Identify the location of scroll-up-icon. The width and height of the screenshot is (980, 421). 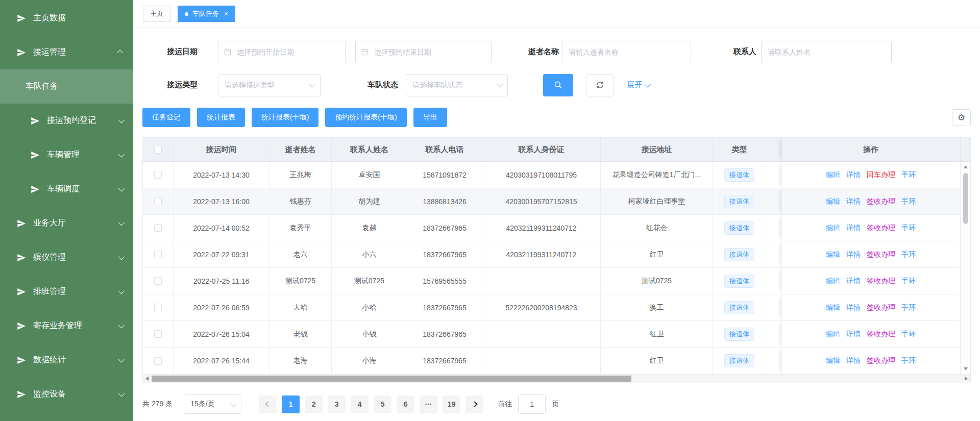
(966, 167).